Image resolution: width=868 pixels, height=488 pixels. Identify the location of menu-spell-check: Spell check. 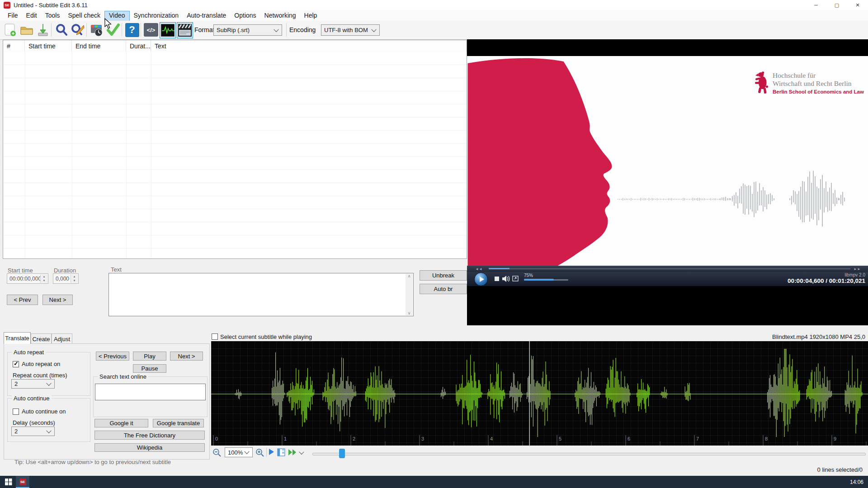
(84, 15).